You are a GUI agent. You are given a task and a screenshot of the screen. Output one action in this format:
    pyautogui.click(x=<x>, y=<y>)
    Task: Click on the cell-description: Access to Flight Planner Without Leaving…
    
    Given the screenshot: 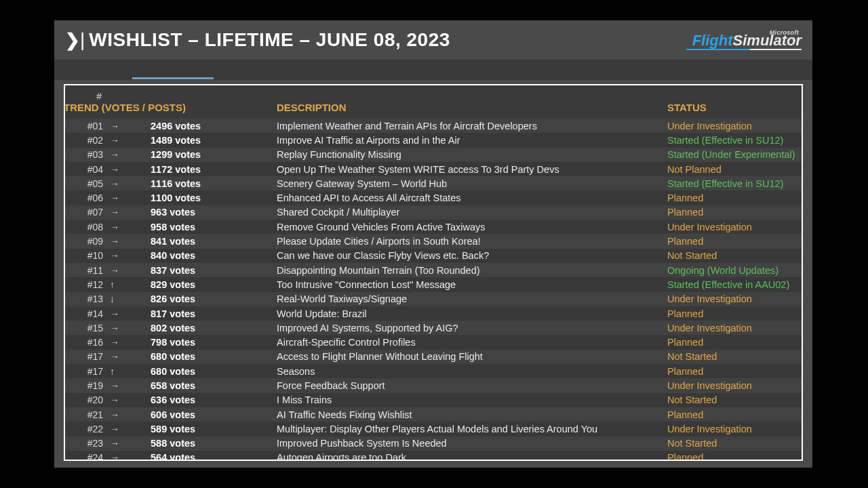 What is the action you would take?
    pyautogui.click(x=472, y=357)
    